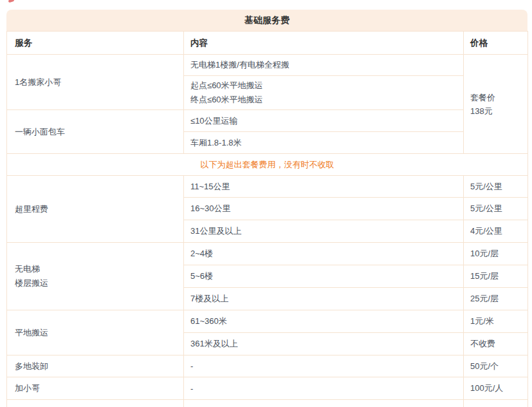 The width and height of the screenshot is (532, 407). I want to click on content-cell: 5~6楼, so click(324, 277).